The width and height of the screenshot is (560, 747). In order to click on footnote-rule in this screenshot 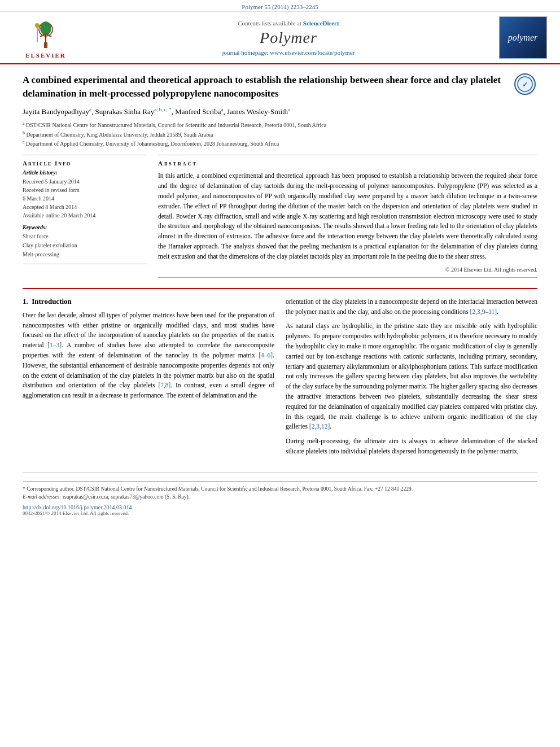, I will do `click(280, 481)`.